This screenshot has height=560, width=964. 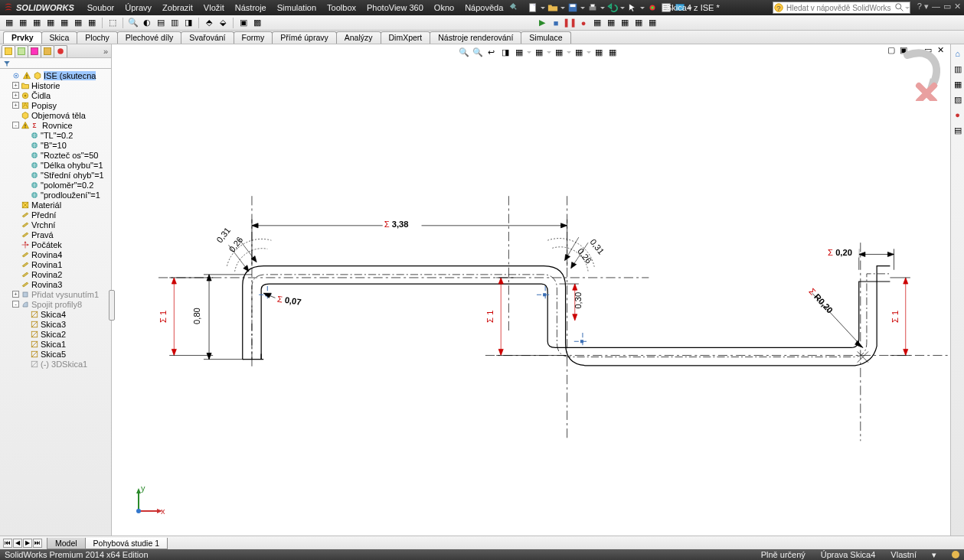 What do you see at coordinates (55, 245) in the screenshot?
I see `tree-row-17: Počátek` at bounding box center [55, 245].